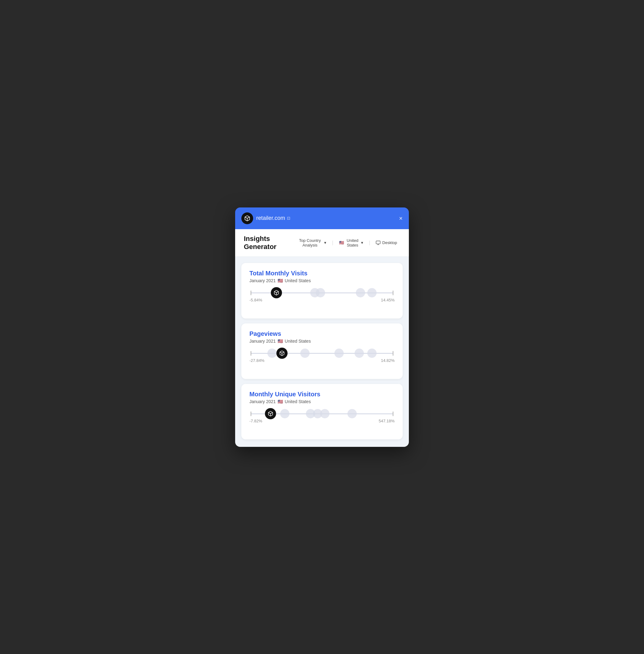 The width and height of the screenshot is (644, 654). I want to click on card-2-title: Pageviews, so click(322, 334).